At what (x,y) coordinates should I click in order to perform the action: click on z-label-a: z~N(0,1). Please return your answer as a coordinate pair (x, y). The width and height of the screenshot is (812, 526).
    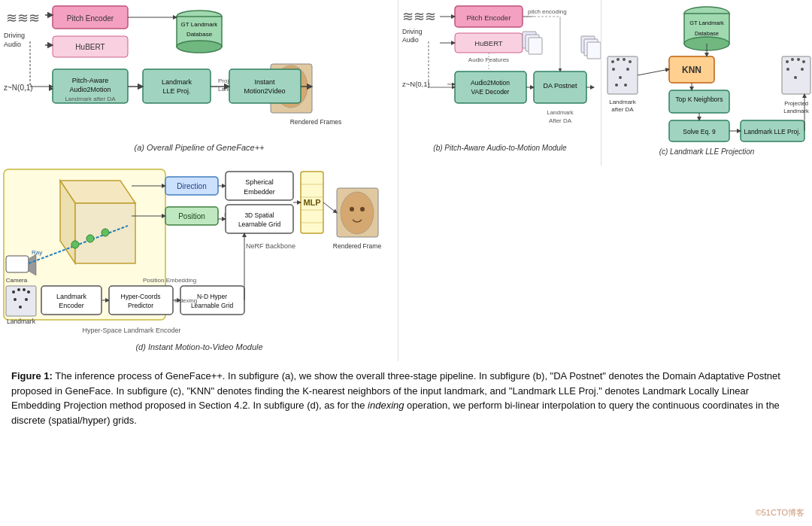
    Looking at the image, I should click on (18, 87).